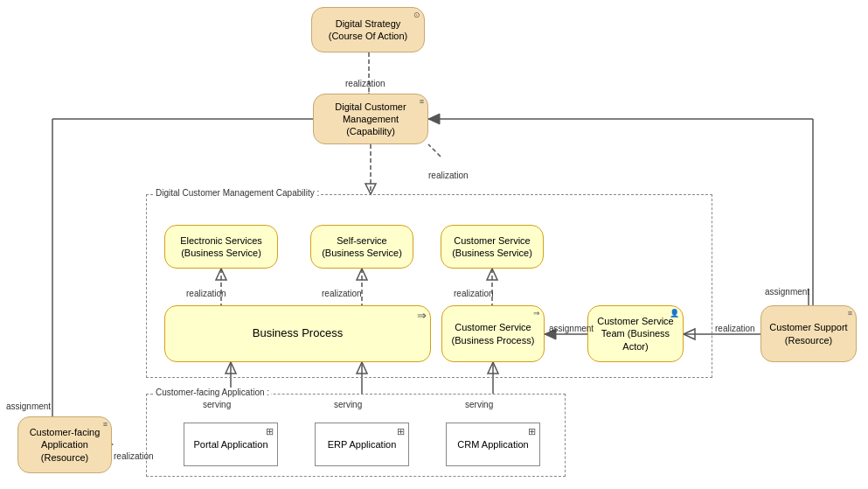 The image size is (868, 489). What do you see at coordinates (474, 294) in the screenshot?
I see `realization-label-5: realization` at bounding box center [474, 294].